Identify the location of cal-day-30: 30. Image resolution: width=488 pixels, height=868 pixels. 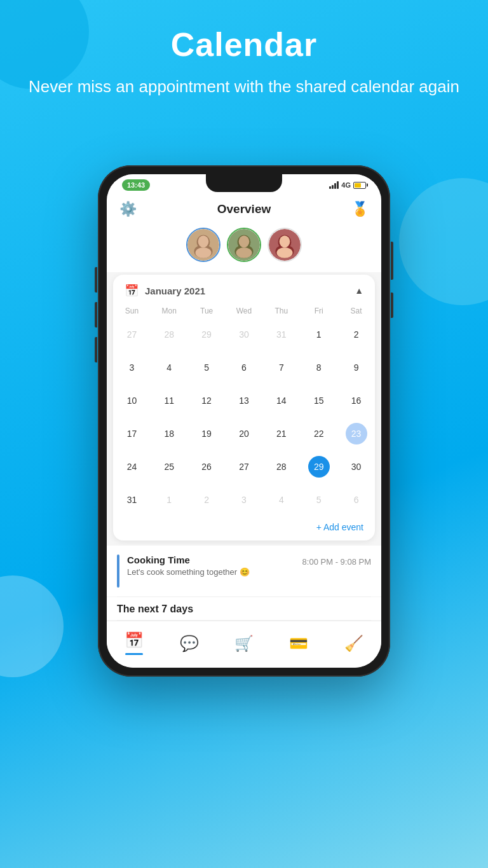
(356, 467).